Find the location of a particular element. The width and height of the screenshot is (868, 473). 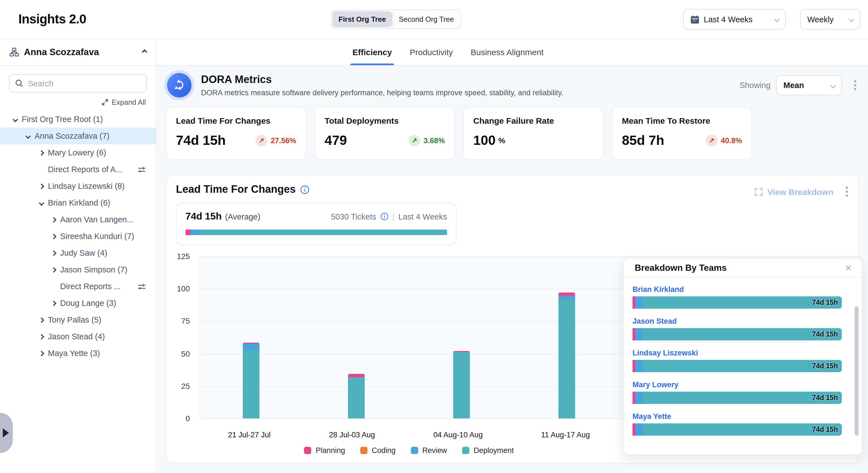

tree-item-jason-stead: Jason Stead (4) is located at coordinates (78, 336).